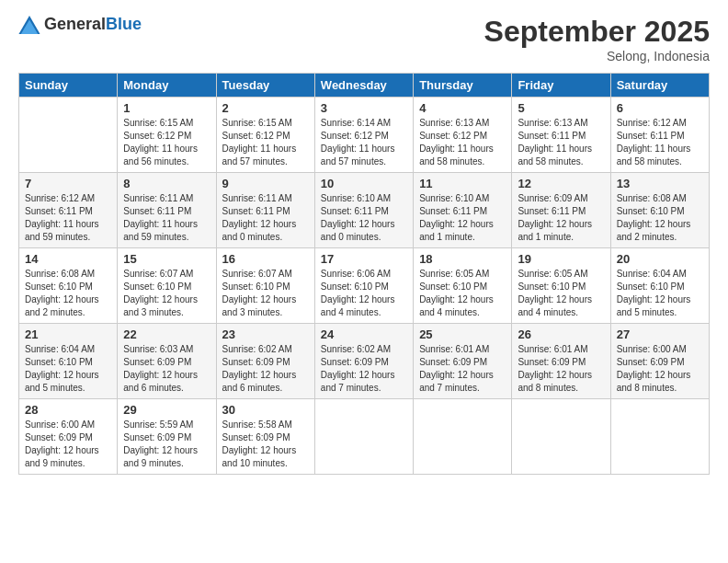 This screenshot has height=563, width=728. Describe the element at coordinates (29, 25) in the screenshot. I see `logo-icon` at that location.